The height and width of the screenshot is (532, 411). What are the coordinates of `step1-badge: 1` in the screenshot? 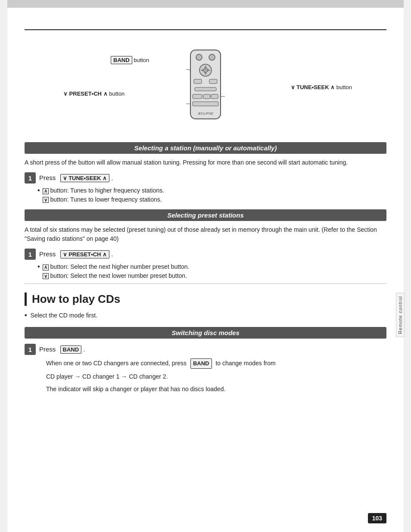 It's located at (30, 178).